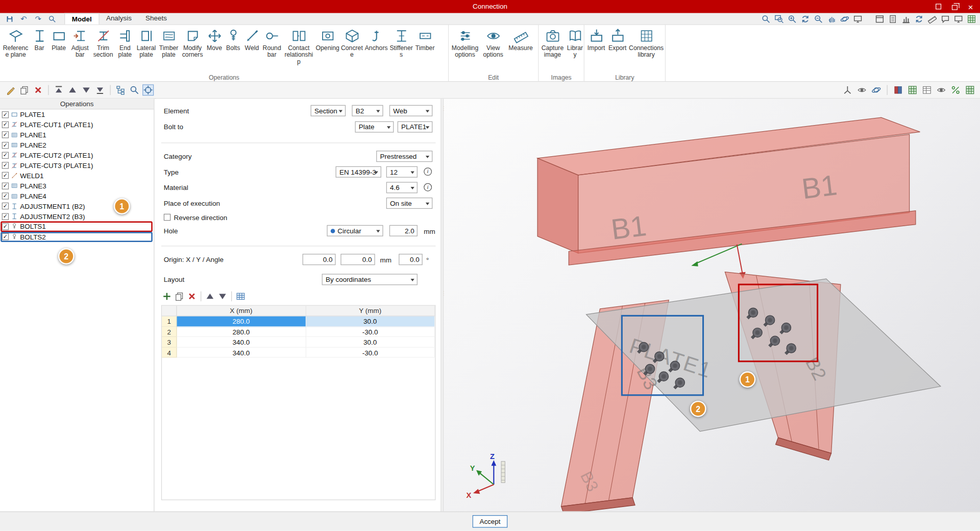  What do you see at coordinates (59, 39) in the screenshot?
I see `ribbon-button-plate: Plate` at bounding box center [59, 39].